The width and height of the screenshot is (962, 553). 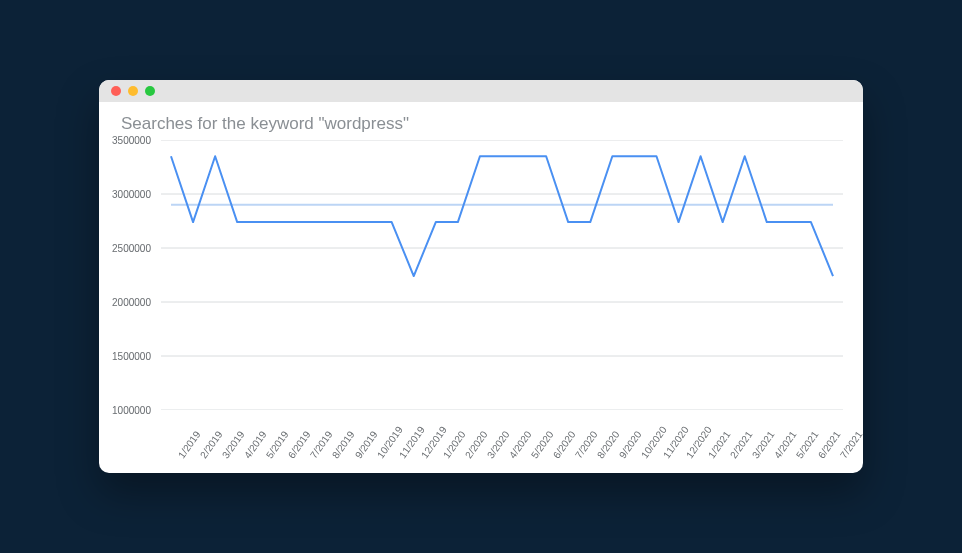 What do you see at coordinates (132, 410) in the screenshot?
I see `y-tick-label: 1000000` at bounding box center [132, 410].